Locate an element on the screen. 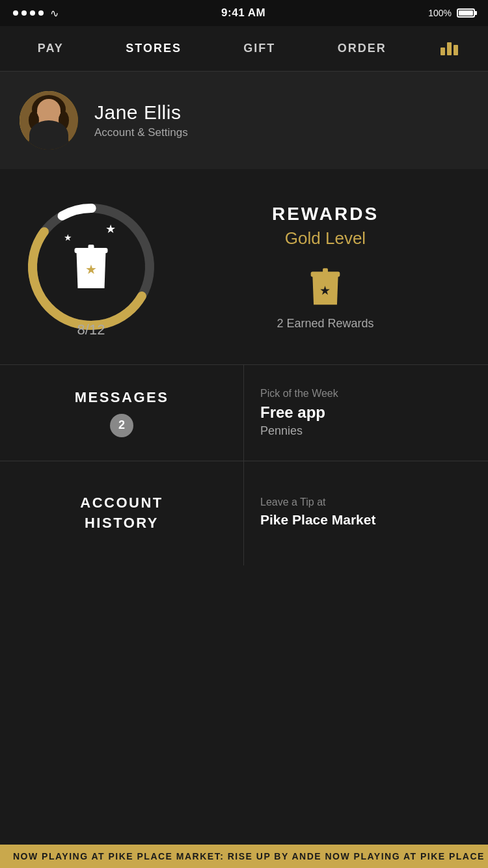 The image size is (488, 868). profile-info: Jane Ellis Account & Settings is located at coordinates (141, 120).